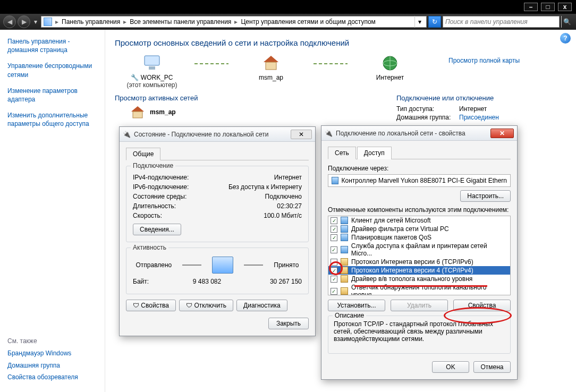 This screenshot has height=392, width=576. What do you see at coordinates (256, 98) in the screenshot?
I see `active-networks-title: Просмотр активных сетей` at bounding box center [256, 98].